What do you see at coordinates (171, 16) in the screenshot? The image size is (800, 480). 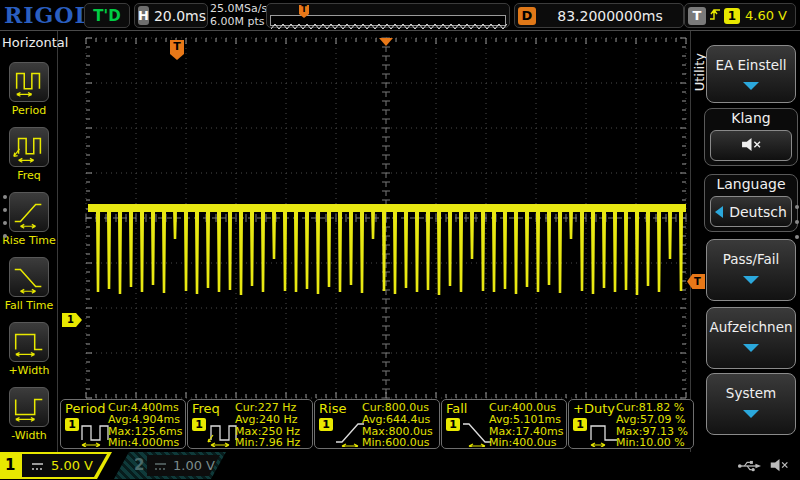 I see `timebase-display: H 20.0ms` at bounding box center [171, 16].